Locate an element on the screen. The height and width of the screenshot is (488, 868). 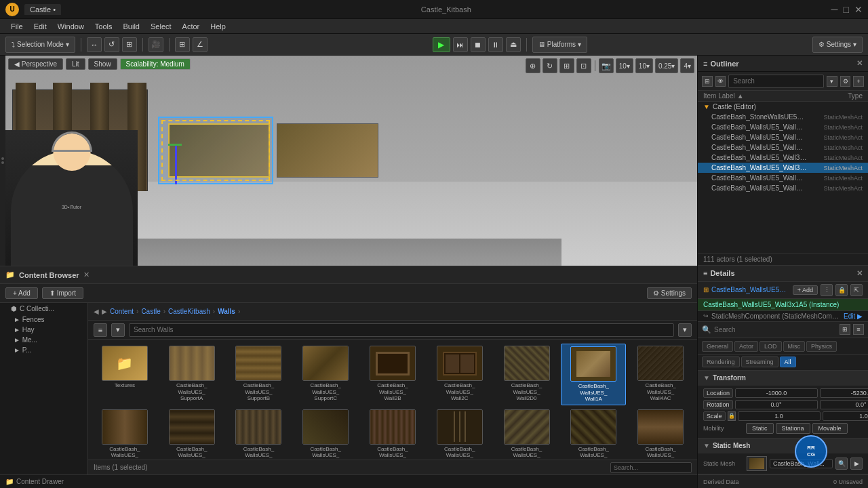
asset-textures: 📁 Textures is located at coordinates (125, 374).